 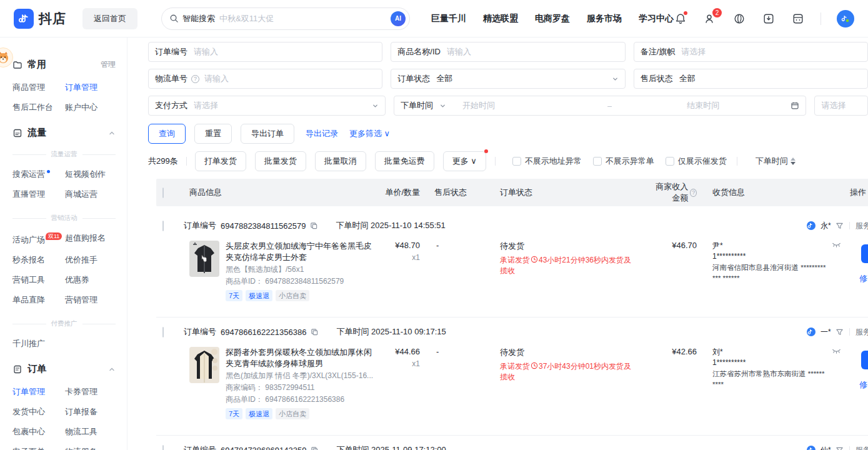 What do you see at coordinates (841, 106) in the screenshot?
I see `filter-extra-select: 请选择` at bounding box center [841, 106].